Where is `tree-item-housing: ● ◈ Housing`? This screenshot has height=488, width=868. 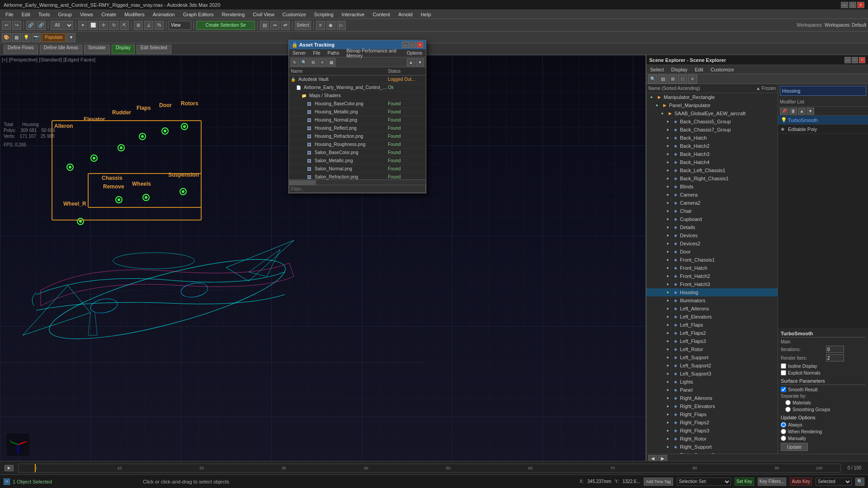 tree-item-housing: ● ◈ Housing is located at coordinates (712, 292).